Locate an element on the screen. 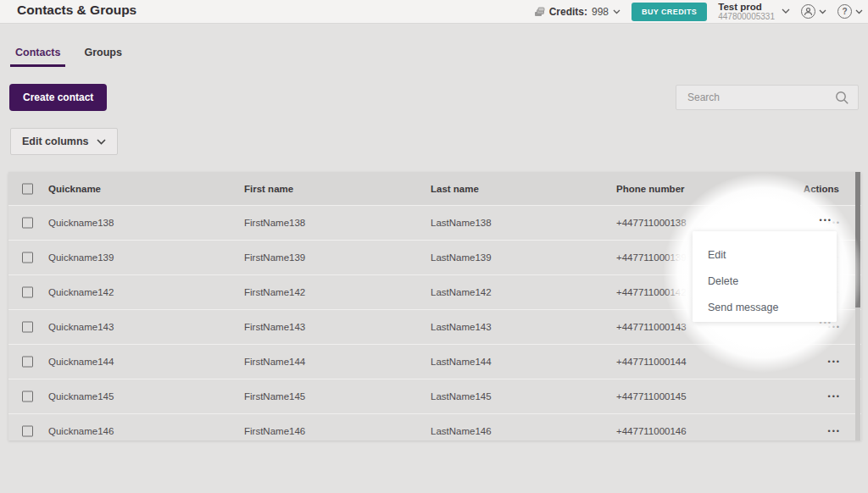  cell-first-name: FirstName145 is located at coordinates (275, 396).